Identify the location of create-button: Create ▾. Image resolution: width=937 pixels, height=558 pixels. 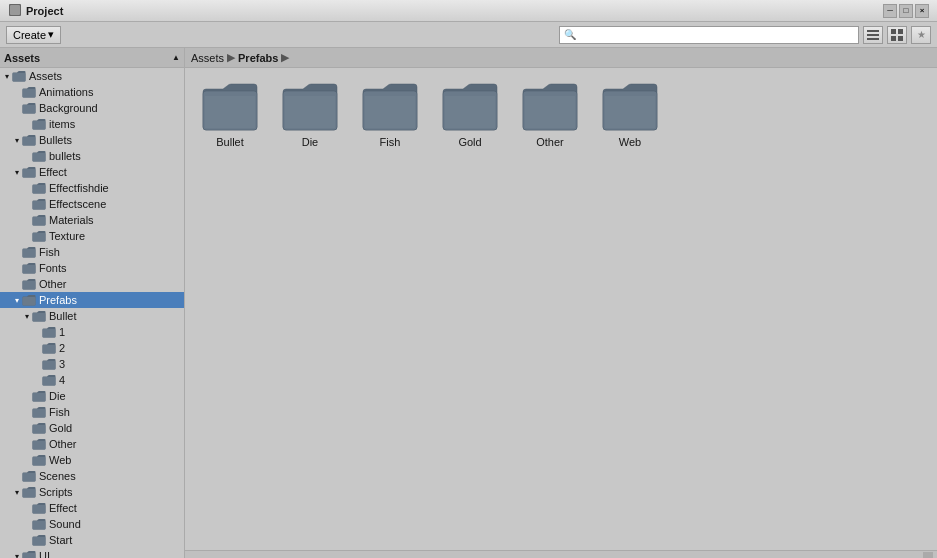
(34, 35).